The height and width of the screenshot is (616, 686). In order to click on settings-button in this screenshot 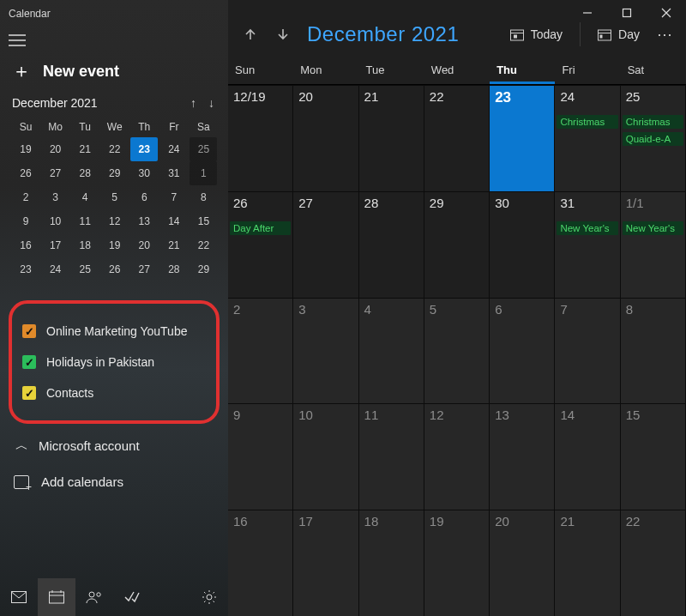, I will do `click(209, 597)`.